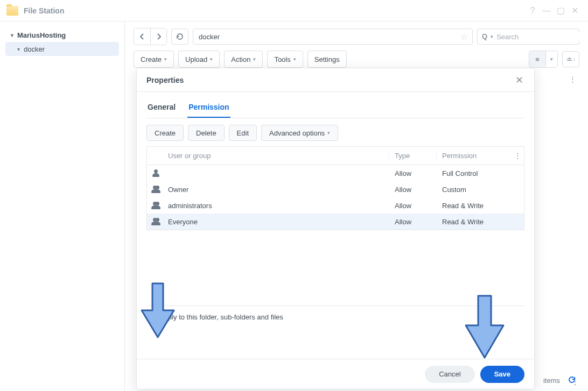  I want to click on view-list-button: ≡, so click(537, 59).